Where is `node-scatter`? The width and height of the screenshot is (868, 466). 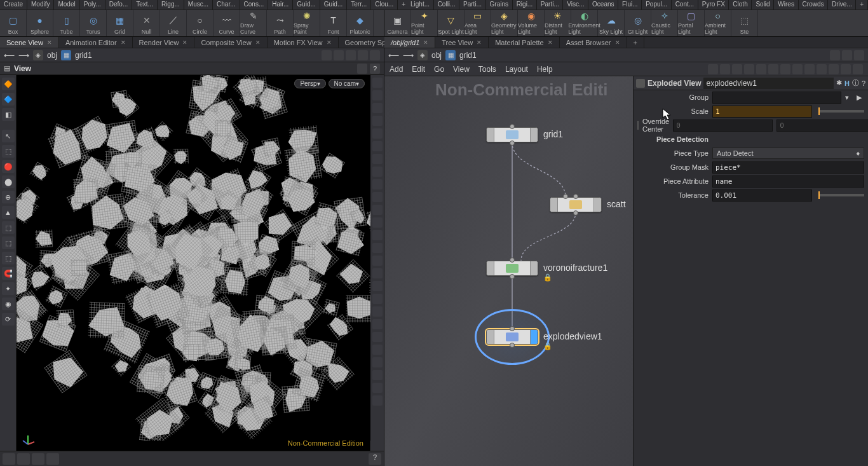 node-scatter is located at coordinates (576, 205).